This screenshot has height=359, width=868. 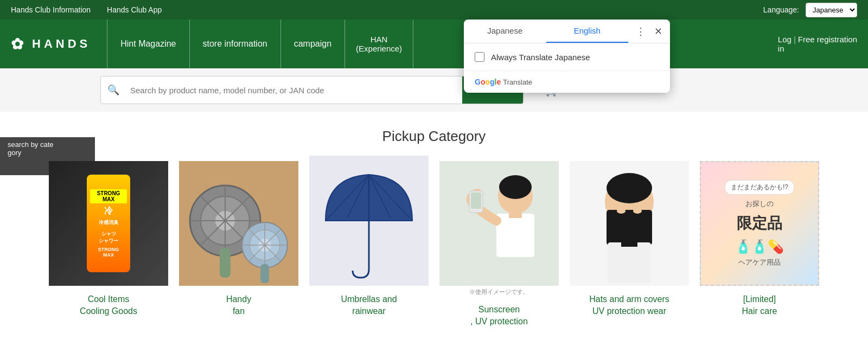 What do you see at coordinates (781, 10) in the screenshot?
I see `language-label: Language:` at bounding box center [781, 10].